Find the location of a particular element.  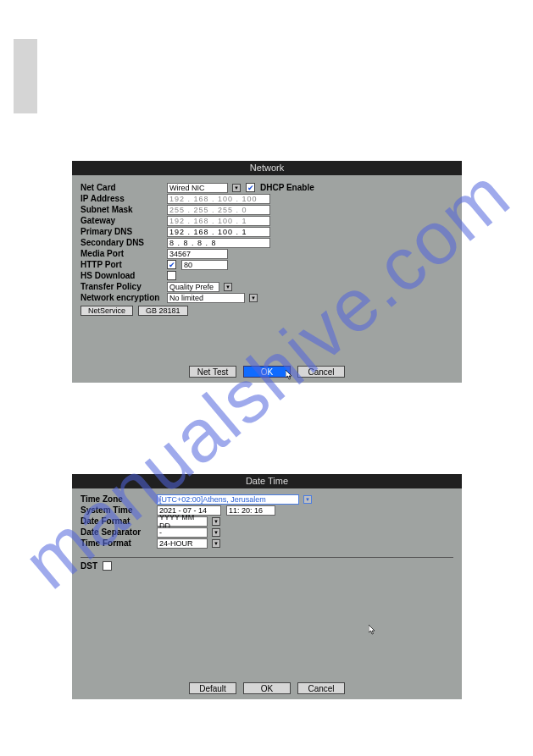

hs-label: HS Download is located at coordinates (121, 276).